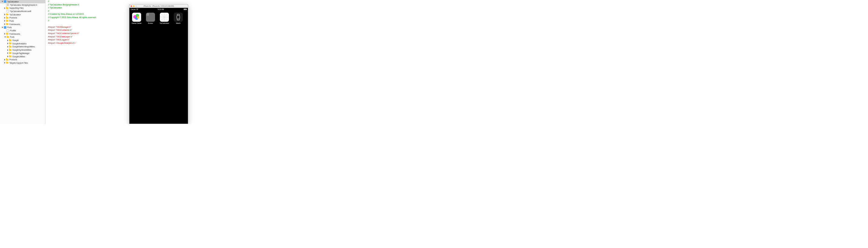 The image size is (868, 248). Describe the element at coordinates (136, 19) in the screenshot. I see `app-game-center: Game Center` at that location.